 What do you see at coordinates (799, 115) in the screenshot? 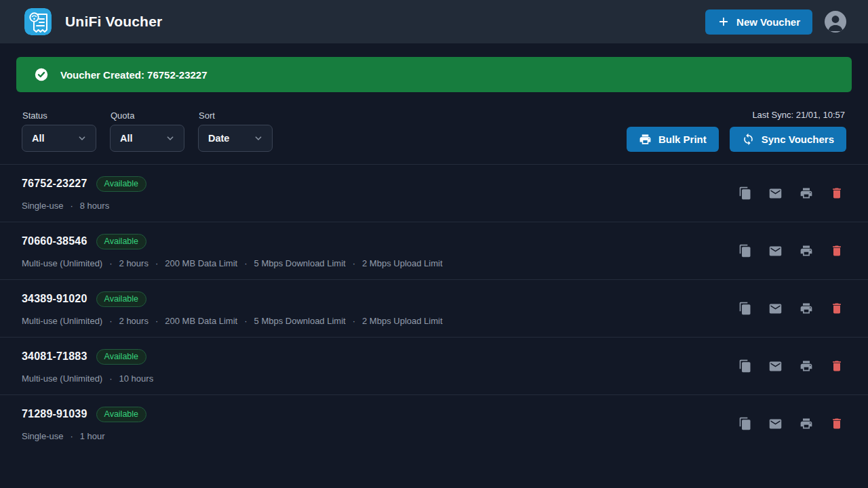
I see `last-sync-text: Last Sync: 21/01, 10:57` at bounding box center [799, 115].